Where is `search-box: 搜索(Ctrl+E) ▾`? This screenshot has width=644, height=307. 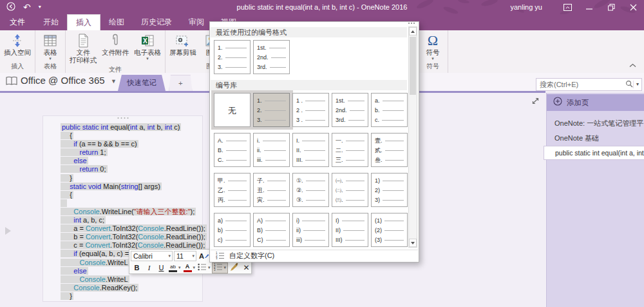 search-box: 搜索(Ctrl+E) ▾ is located at coordinates (589, 84).